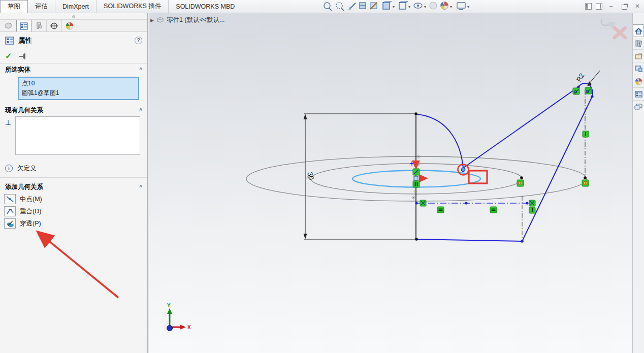  I want to click on part-icon, so click(8, 25).